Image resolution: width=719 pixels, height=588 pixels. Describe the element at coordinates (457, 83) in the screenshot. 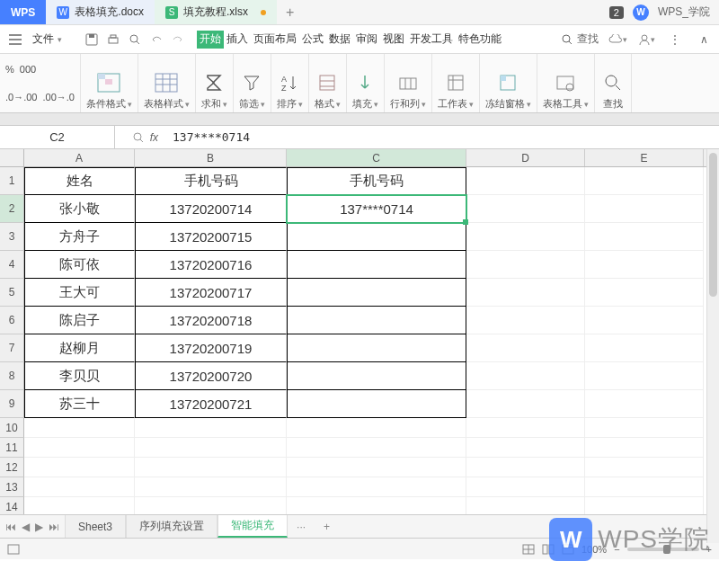

I see `worksheet-button: 工作表▾` at that location.